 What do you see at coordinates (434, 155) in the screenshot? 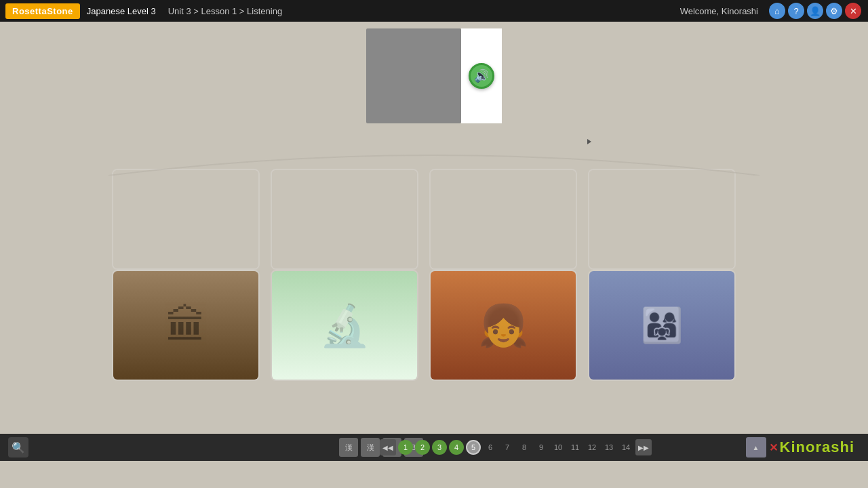
I see `arch-svg` at bounding box center [434, 155].